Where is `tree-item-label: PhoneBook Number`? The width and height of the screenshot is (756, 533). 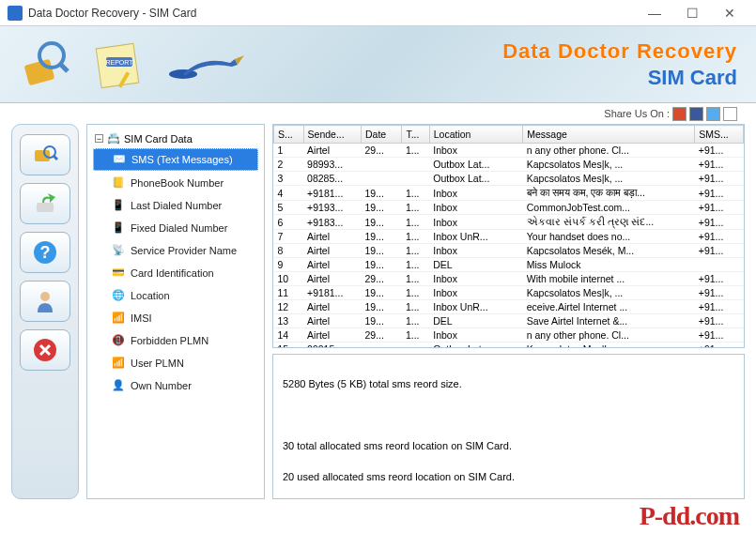 tree-item-label: PhoneBook Number is located at coordinates (177, 183).